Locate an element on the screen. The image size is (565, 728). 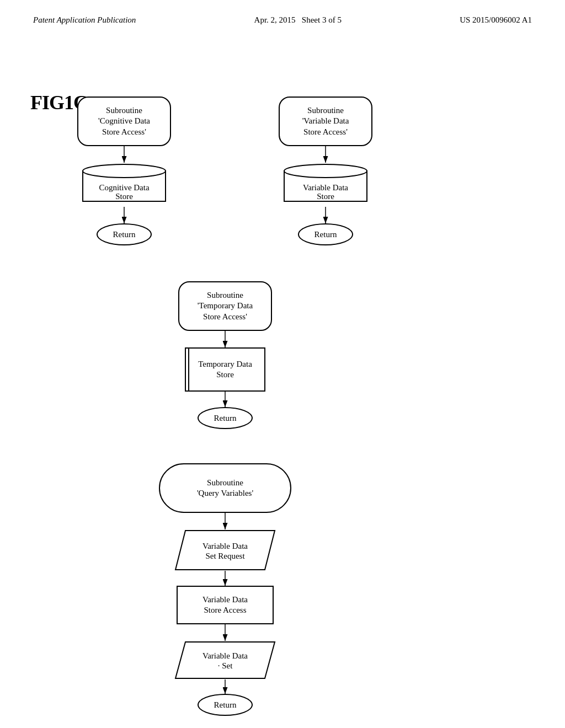
return-temporary-label: Return is located at coordinates (225, 418).